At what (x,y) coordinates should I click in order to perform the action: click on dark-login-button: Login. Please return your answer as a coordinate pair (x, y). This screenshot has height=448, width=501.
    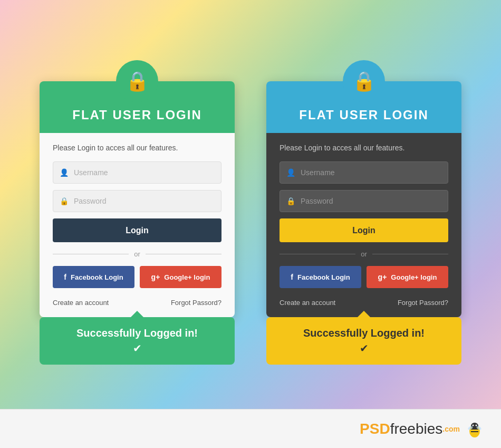
    Looking at the image, I should click on (364, 230).